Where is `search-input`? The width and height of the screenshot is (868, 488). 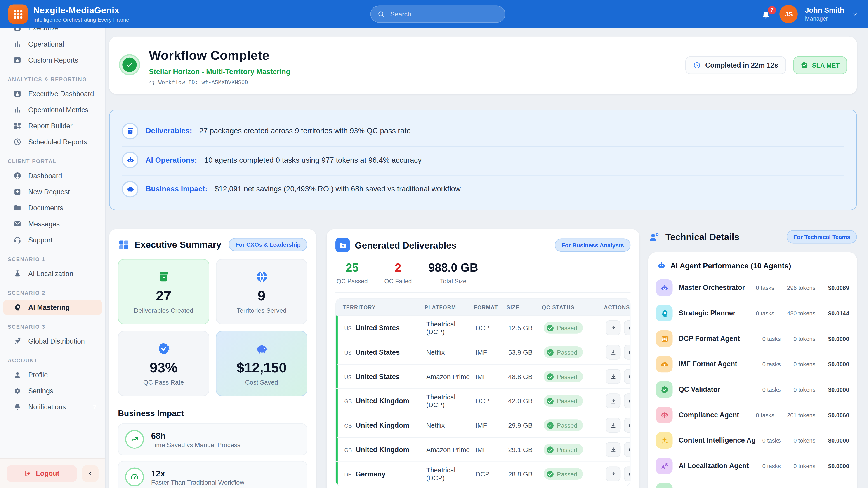
search-input is located at coordinates (444, 14).